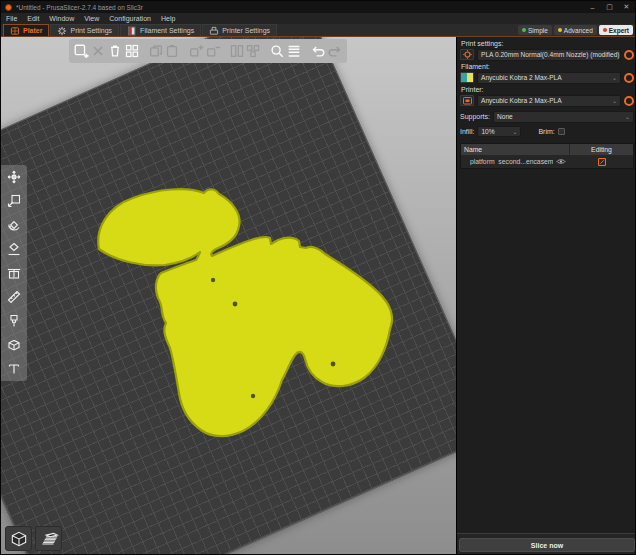 The height and width of the screenshot is (555, 636). Describe the element at coordinates (467, 78) in the screenshot. I see `filament-color-swatch` at that location.